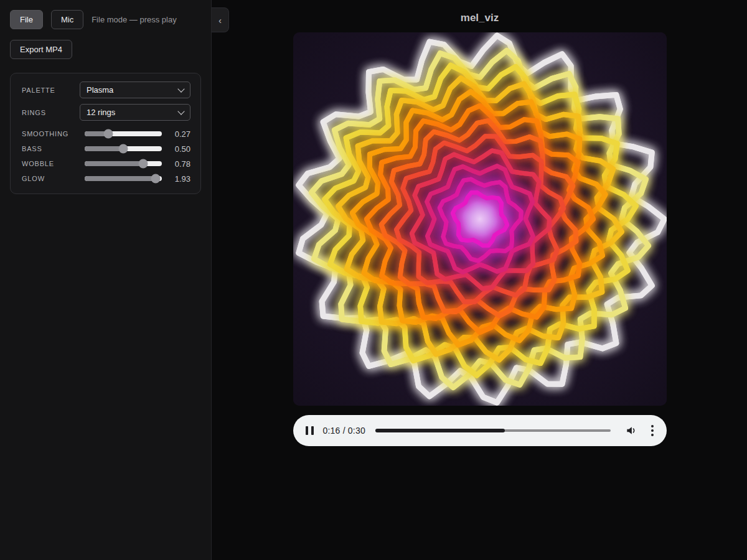 The height and width of the screenshot is (560, 747). I want to click on bass-slider-fill, so click(104, 149).